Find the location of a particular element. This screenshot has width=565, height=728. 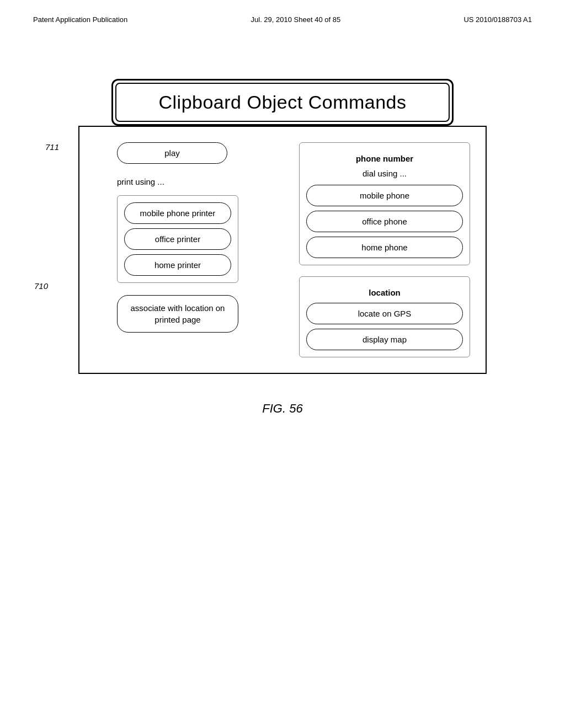

mobile-phone-button: mobile phone is located at coordinates (385, 195).